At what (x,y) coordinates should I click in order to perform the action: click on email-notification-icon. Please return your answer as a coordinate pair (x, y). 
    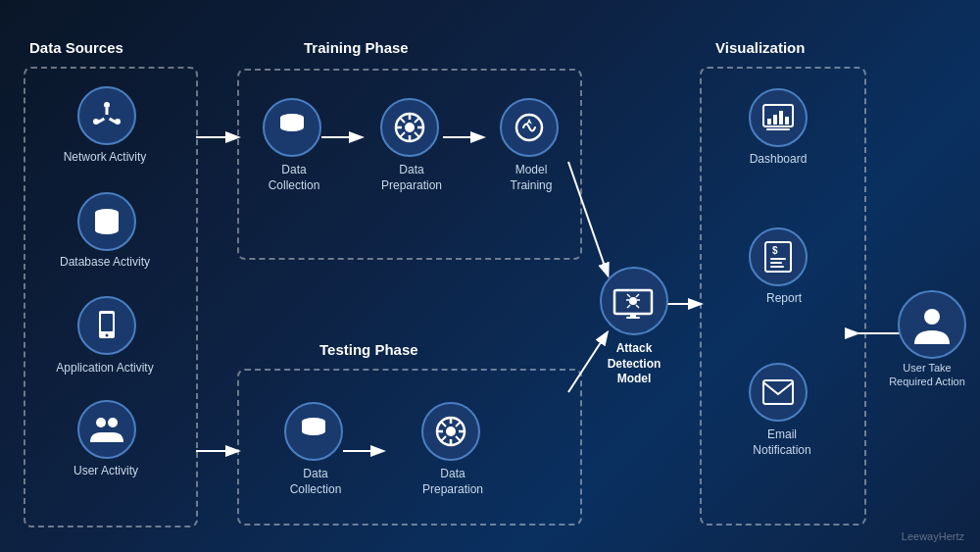
    Looking at the image, I should click on (778, 392).